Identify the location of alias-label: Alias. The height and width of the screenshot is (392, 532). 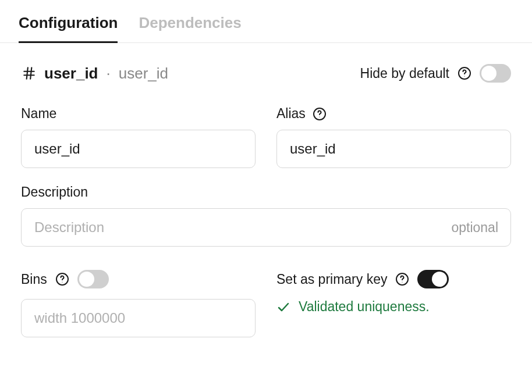
(393, 114).